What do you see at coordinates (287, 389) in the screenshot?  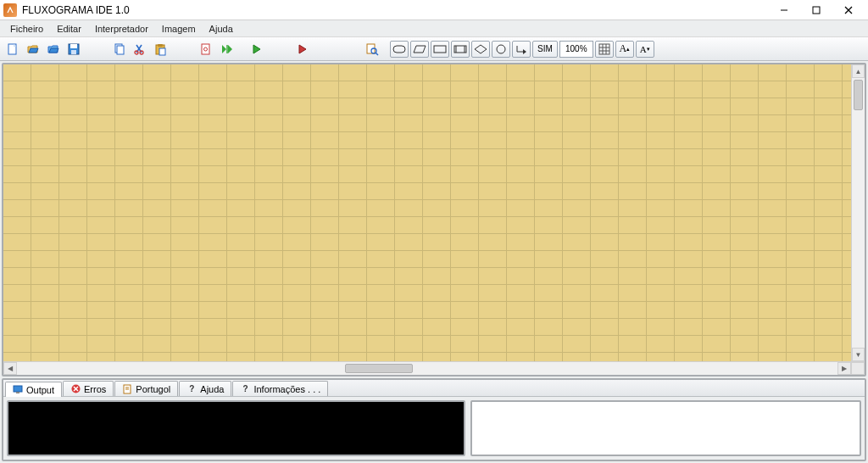 I see `tab-info-label: Informações . . .` at bounding box center [287, 389].